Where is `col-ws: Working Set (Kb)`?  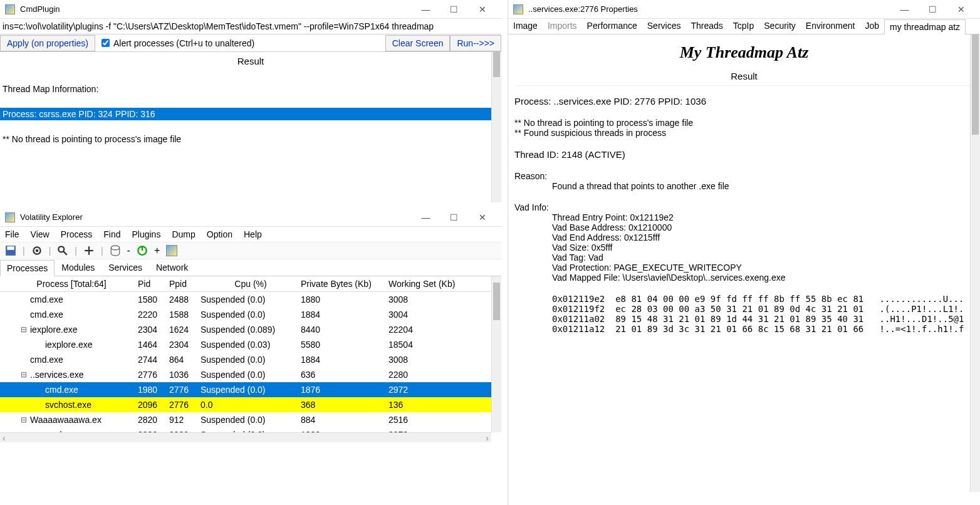 col-ws: Working Set (Kb) is located at coordinates (432, 284).